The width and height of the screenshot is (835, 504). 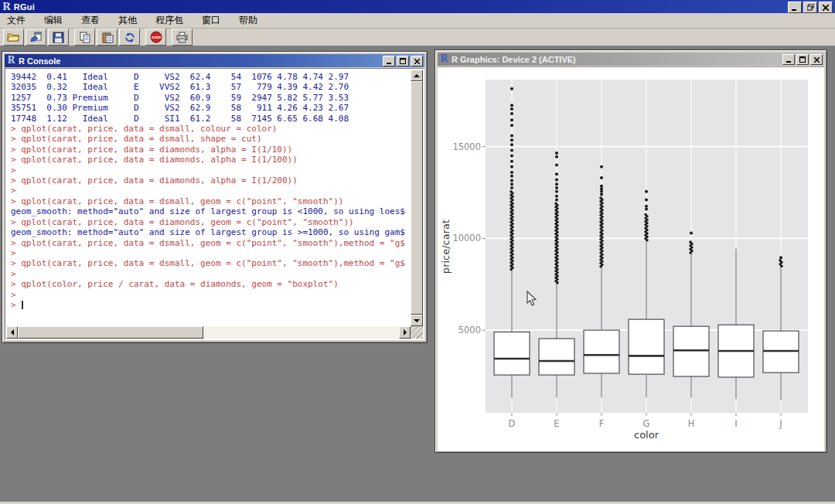 I want to click on console-line: 39442 0.41 Ideal D VS2 62.4 54 1076 4.78…, so click(x=210, y=77).